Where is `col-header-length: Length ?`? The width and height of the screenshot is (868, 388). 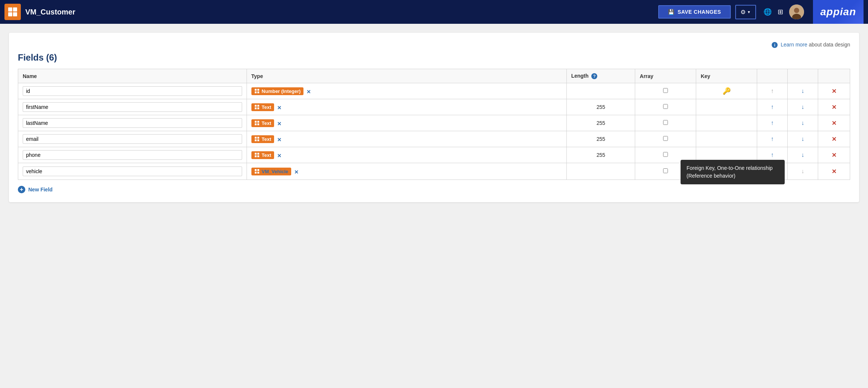 col-header-length: Length ? is located at coordinates (601, 76).